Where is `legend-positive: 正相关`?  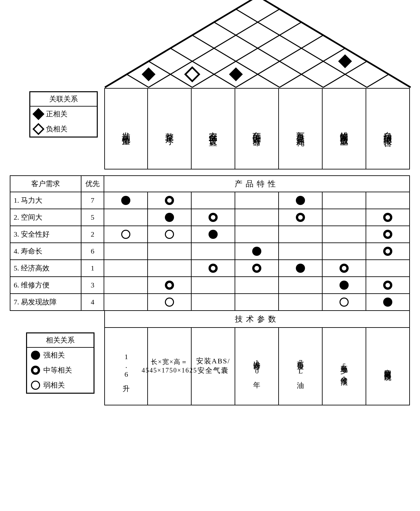 legend-positive: 正相关 is located at coordinates (64, 114).